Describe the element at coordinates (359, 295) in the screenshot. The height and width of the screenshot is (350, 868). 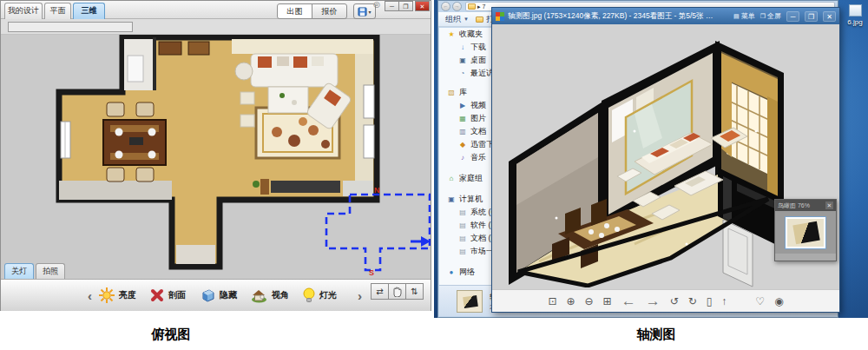
I see `toolbar-next-icon: ›` at that location.